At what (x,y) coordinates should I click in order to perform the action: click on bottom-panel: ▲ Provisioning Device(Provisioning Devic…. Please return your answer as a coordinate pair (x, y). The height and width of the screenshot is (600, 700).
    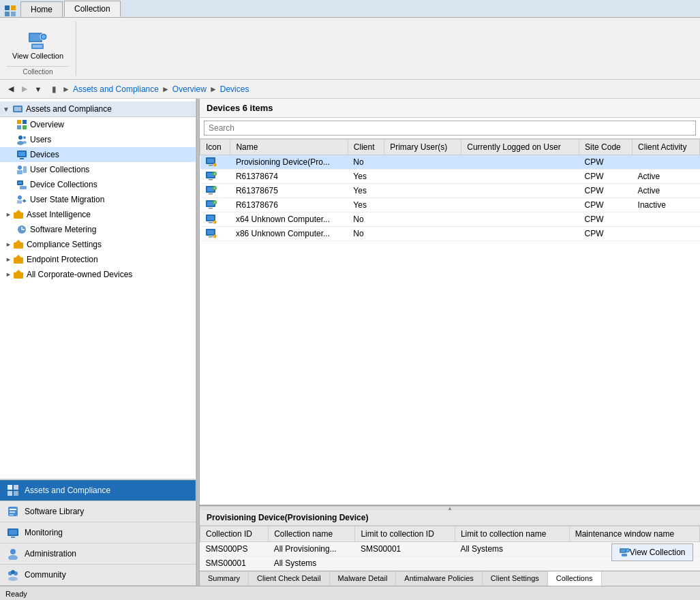
    Looking at the image, I should click on (450, 545).